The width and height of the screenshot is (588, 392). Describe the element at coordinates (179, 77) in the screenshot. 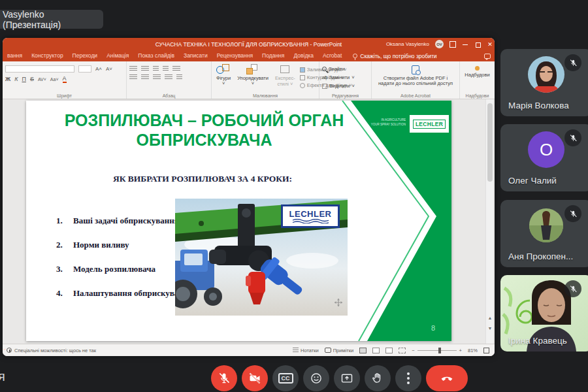

I see `columns-icon` at that location.